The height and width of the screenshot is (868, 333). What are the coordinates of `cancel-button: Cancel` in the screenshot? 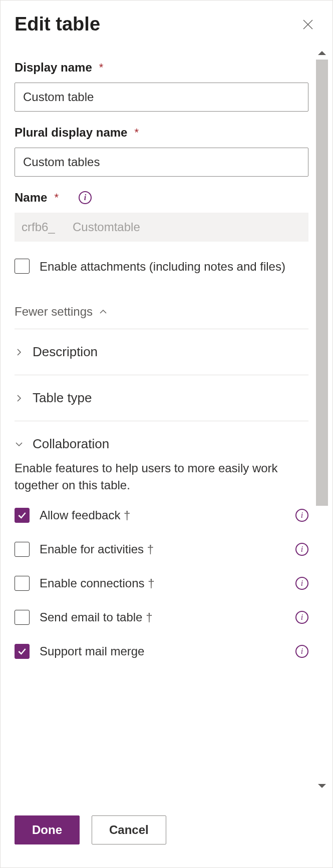 It's located at (129, 830).